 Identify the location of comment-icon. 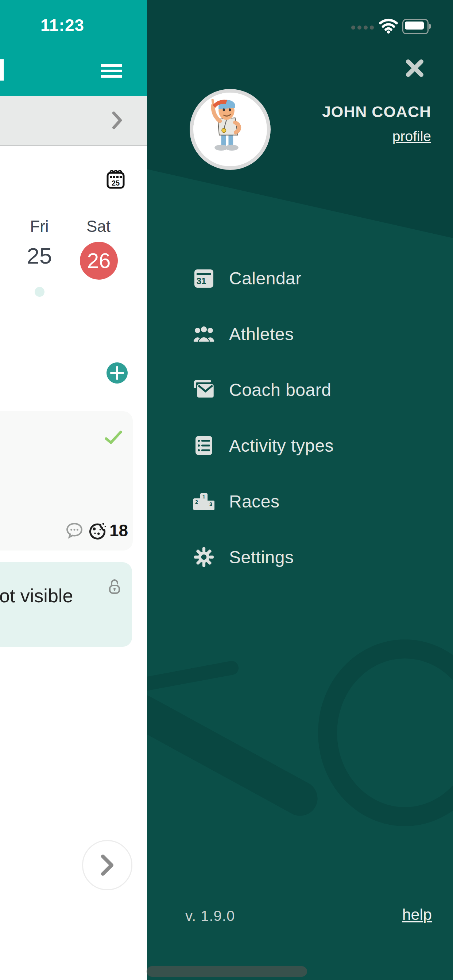
(74, 530).